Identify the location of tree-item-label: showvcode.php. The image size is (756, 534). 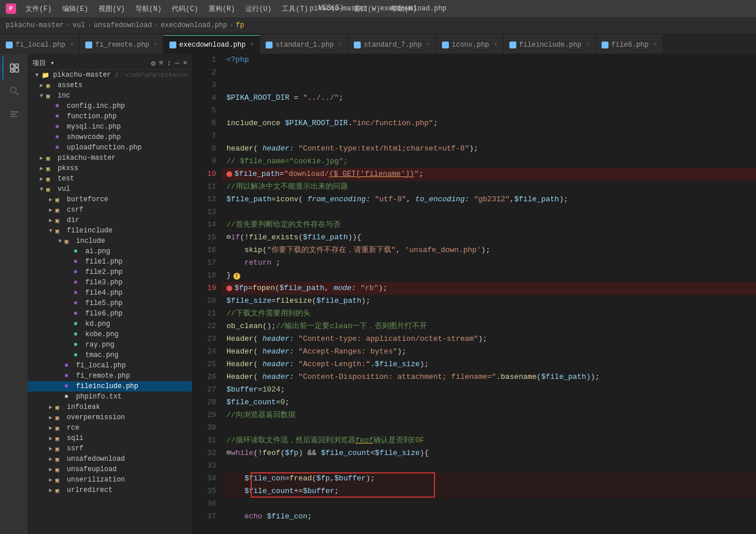
(94, 137).